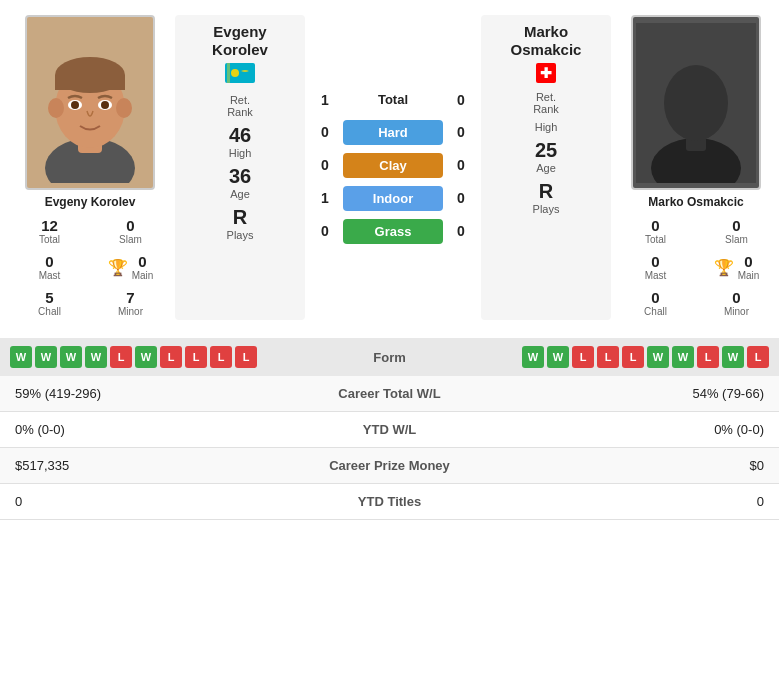 The height and width of the screenshot is (699, 779). What do you see at coordinates (546, 41) in the screenshot?
I see `player2-main-name: MarkoOsmakcic` at bounding box center [546, 41].